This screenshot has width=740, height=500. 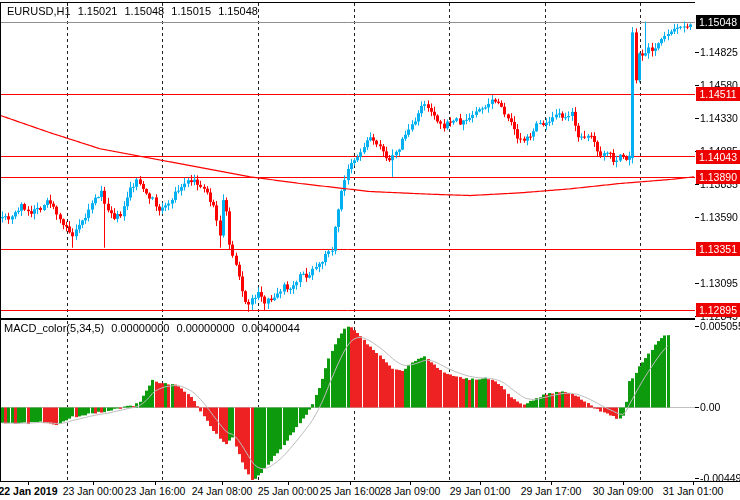 What do you see at coordinates (718, 310) in the screenshot?
I see `price-level-badge: 1.12895` at bounding box center [718, 310].